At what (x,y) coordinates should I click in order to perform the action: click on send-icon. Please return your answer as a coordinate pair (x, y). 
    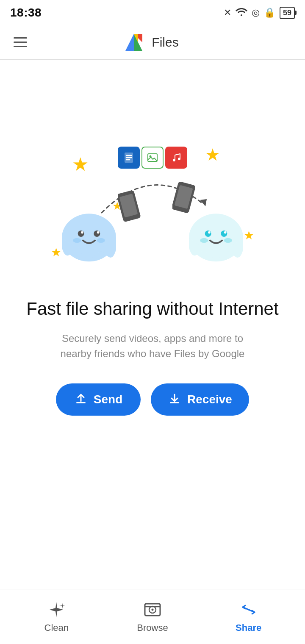
    Looking at the image, I should click on (81, 399).